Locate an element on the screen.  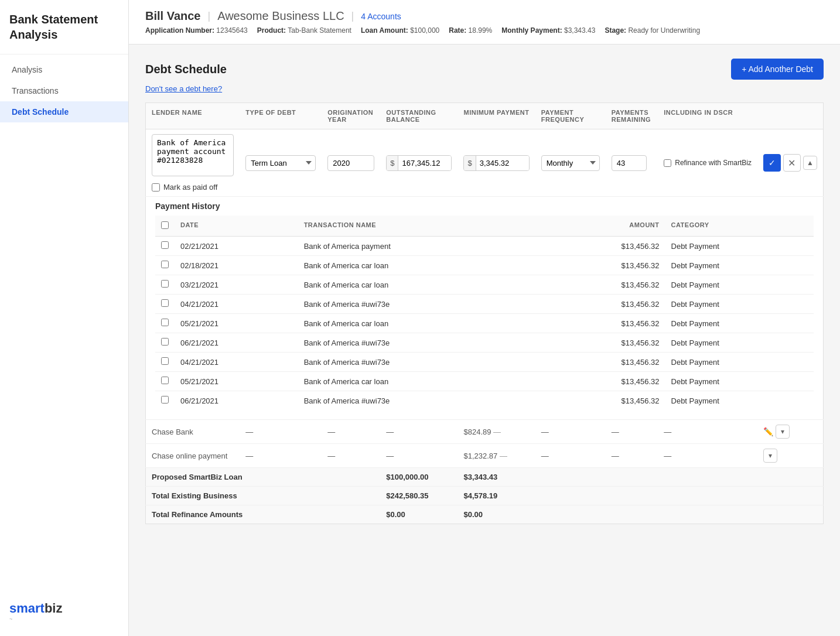
table-row-bank-of-america: Bank of America payment account #0212838… is located at coordinates (485, 163).